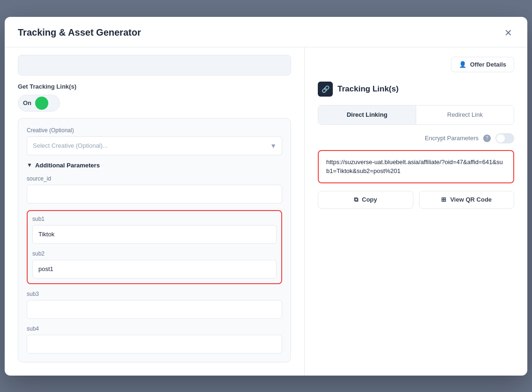 The height and width of the screenshot is (392, 532). What do you see at coordinates (155, 294) in the screenshot?
I see `sub3-label: sub3` at bounding box center [155, 294].